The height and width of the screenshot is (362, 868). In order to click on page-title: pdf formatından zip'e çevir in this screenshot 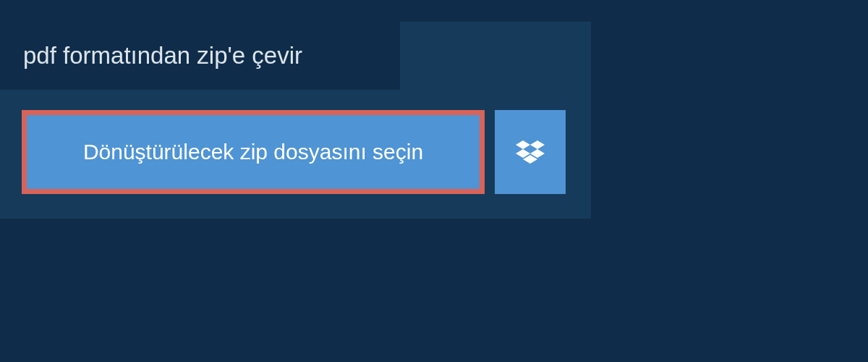, I will do `click(200, 56)`.